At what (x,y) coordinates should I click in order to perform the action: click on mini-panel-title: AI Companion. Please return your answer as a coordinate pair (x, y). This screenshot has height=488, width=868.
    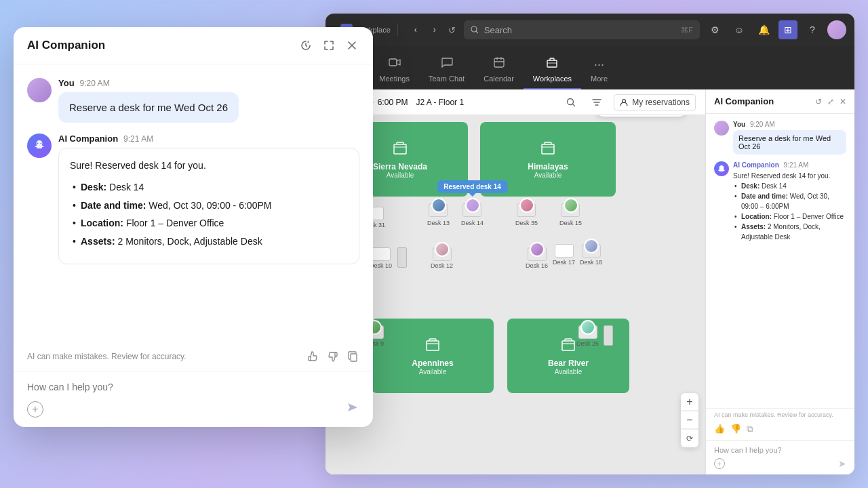
    Looking at the image, I should click on (744, 102).